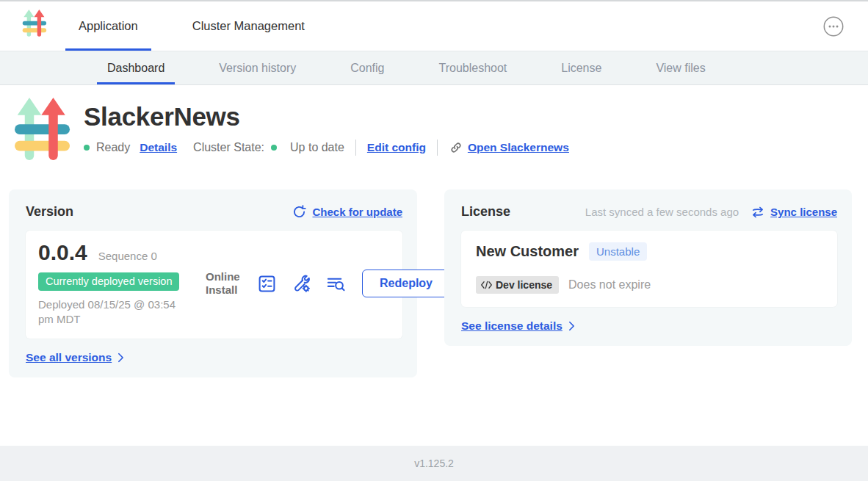  Describe the element at coordinates (257, 68) in the screenshot. I see `tab-version-history: Version history` at that location.